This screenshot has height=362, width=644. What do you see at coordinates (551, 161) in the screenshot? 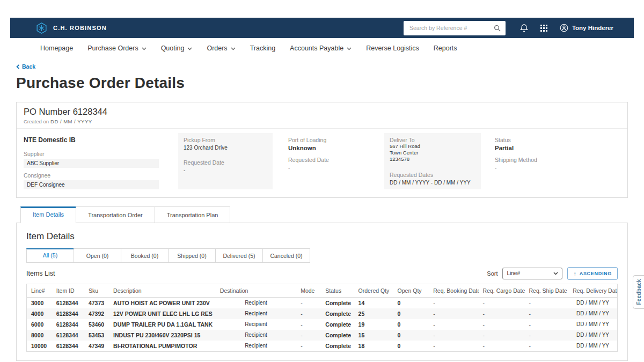
I see `status-column: Status Partial Shipping Method -` at bounding box center [551, 161].